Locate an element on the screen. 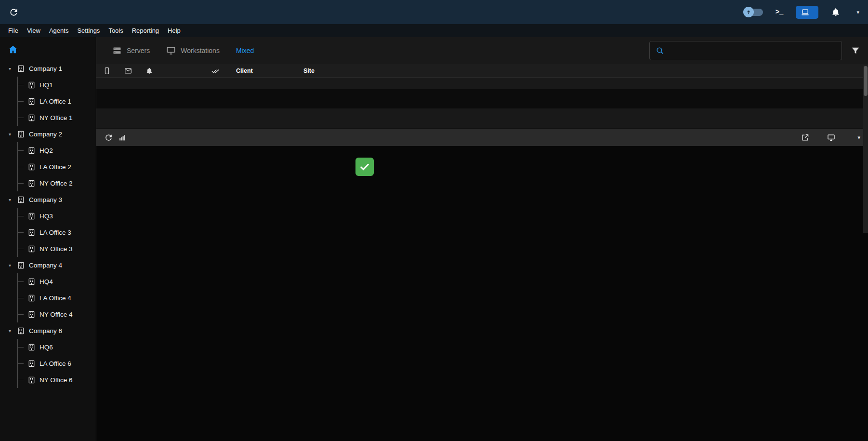 This screenshot has height=441, width=868. client-tree: Company 1HQ1LA Office 1NY Office 1Compan… is located at coordinates (48, 224).